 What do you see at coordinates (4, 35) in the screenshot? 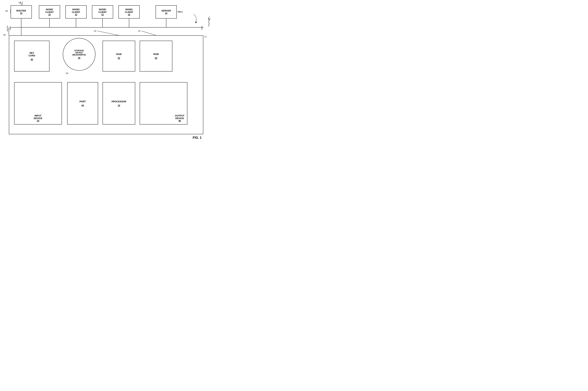
I see `ref-40: 40` at bounding box center [4, 35].